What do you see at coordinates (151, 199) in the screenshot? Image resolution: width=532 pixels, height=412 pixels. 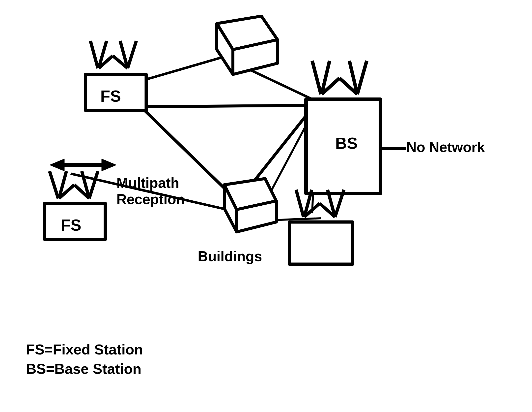 I see `multipath-line2: Reception` at bounding box center [151, 199].